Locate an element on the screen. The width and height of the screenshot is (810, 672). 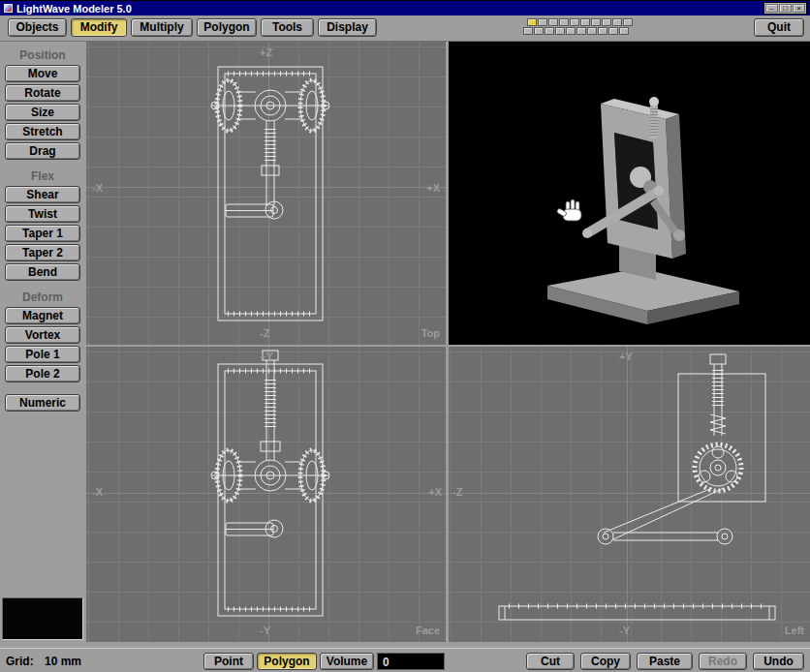
numeric-button: Numeric is located at coordinates (43, 403).